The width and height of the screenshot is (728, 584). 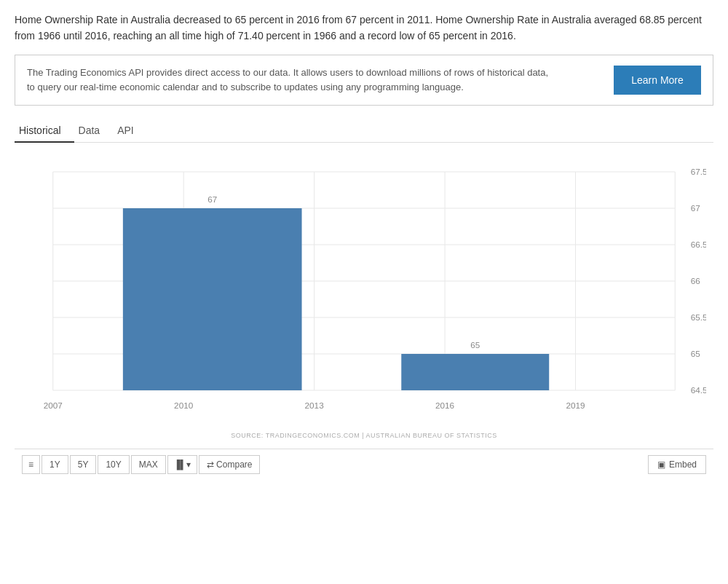 What do you see at coordinates (696, 281) in the screenshot?
I see `svg-text: 66` at bounding box center [696, 281].